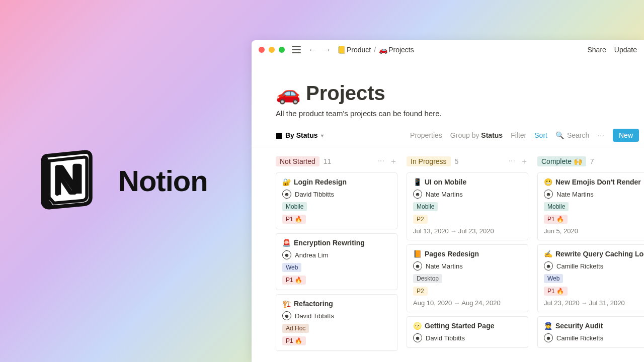  What do you see at coordinates (467, 326) in the screenshot?
I see `card-title: 🌝Getting Started Page` at bounding box center [467, 326].